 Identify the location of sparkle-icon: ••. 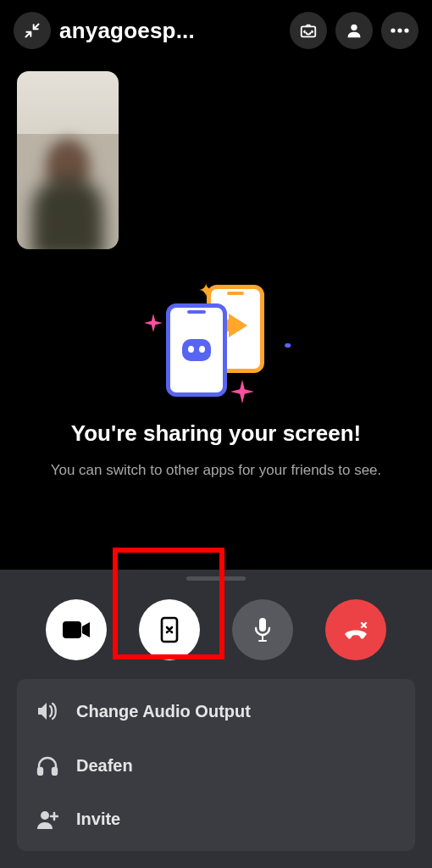
(286, 346).